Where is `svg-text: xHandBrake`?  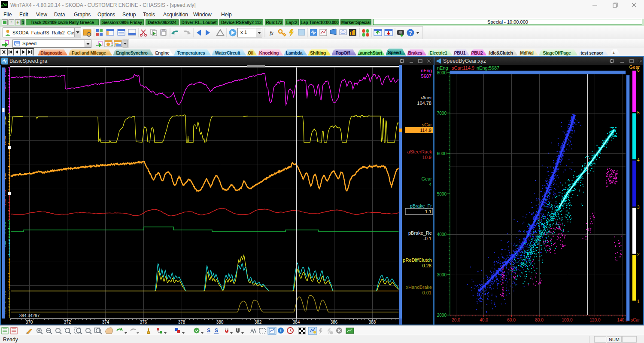 svg-text: xHandBrake is located at coordinates (419, 287).